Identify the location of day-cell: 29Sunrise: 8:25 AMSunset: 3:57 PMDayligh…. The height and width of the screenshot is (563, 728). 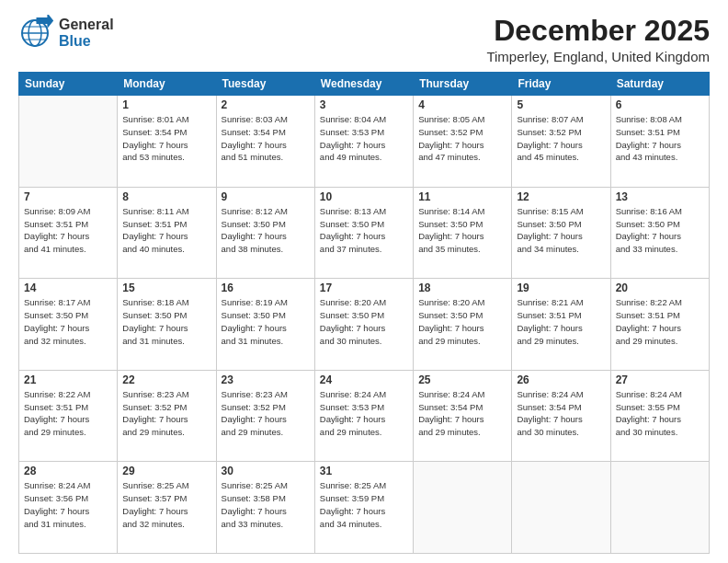
(167, 508).